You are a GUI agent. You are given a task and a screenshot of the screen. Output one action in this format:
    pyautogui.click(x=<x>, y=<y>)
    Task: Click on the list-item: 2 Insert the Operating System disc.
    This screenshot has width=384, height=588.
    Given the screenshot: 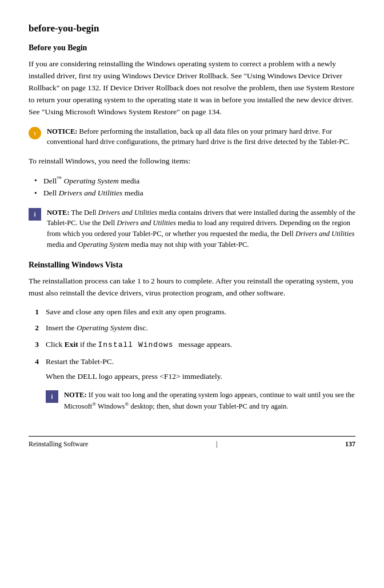 What is the action you would take?
    pyautogui.click(x=192, y=328)
    